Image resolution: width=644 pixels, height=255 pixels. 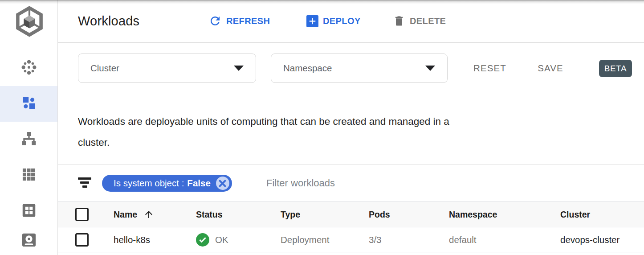 I want to click on cluster-dropdown: Cluster, so click(x=167, y=68).